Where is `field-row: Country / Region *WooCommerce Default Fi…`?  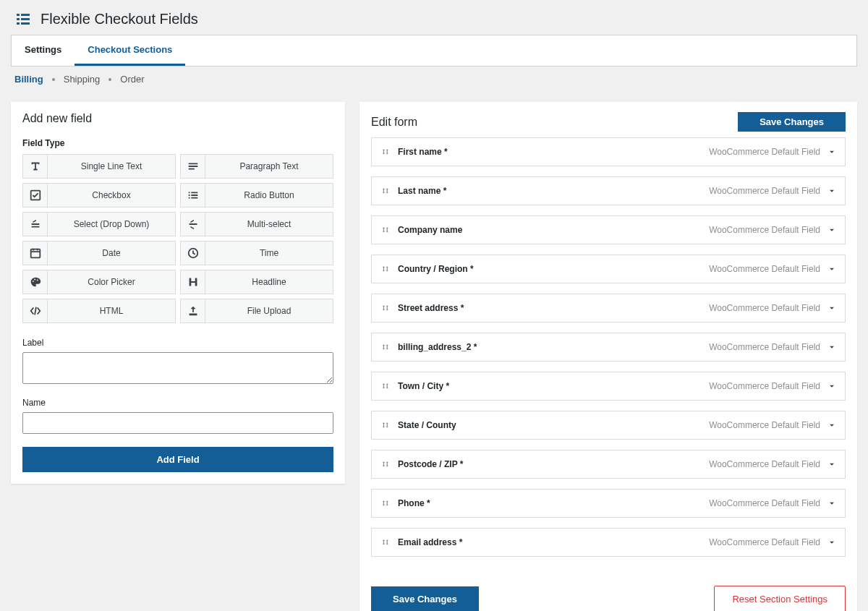
field-row: Country / Region *WooCommerce Default Fi… is located at coordinates (608, 269).